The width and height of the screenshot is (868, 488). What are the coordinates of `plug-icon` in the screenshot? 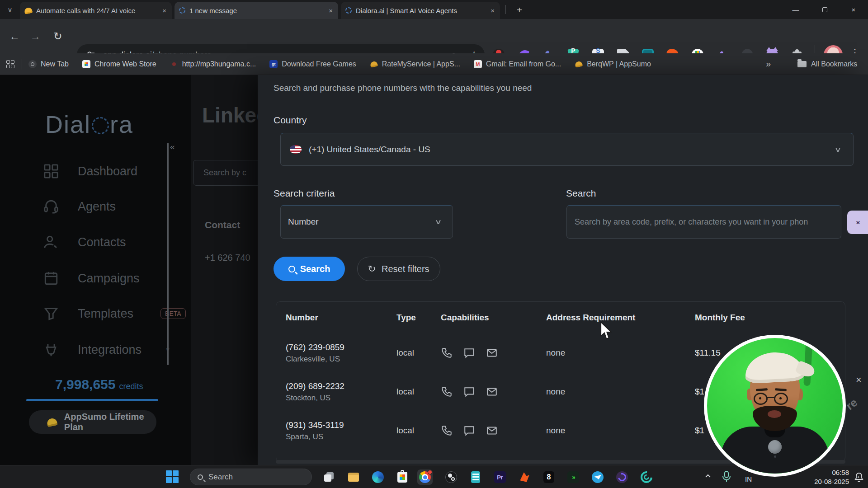 It's located at (51, 350).